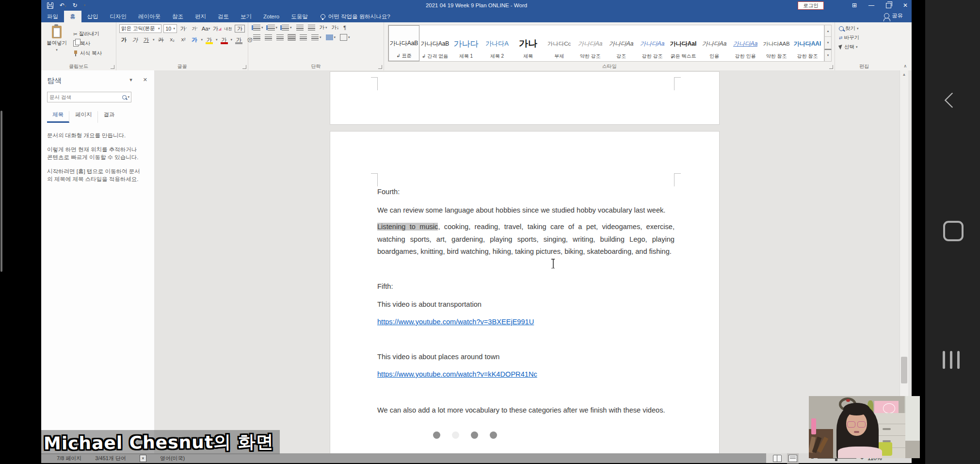 This screenshot has width=980, height=464. I want to click on language-indicator: 영어(미국), so click(173, 458).